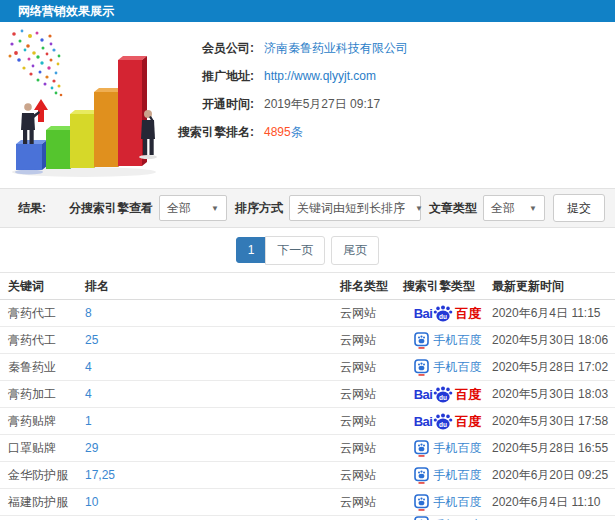  What do you see at coordinates (46, 368) in the screenshot?
I see `keyword-cell: 秦鲁药业` at bounding box center [46, 368].